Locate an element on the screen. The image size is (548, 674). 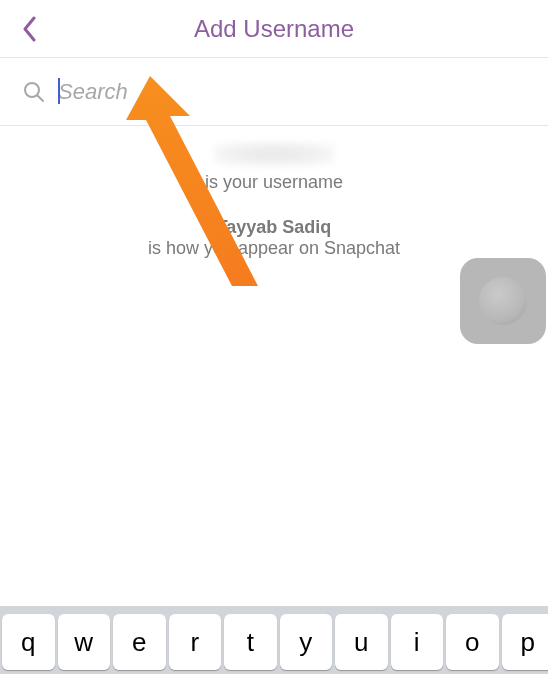
back-button is located at coordinates (30, 29).